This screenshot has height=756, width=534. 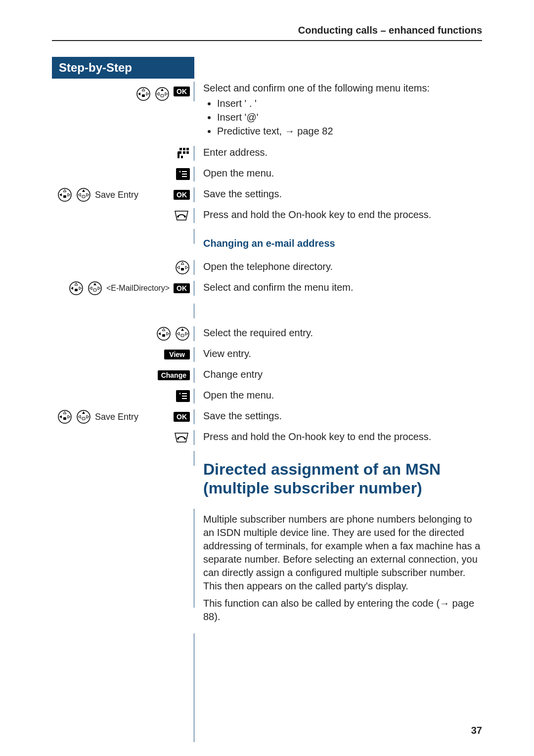 I want to click on page-number: 37, so click(x=477, y=731).